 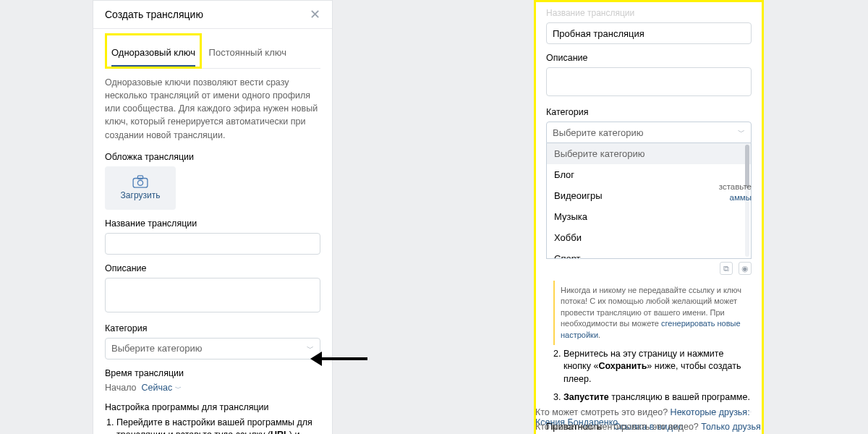 What do you see at coordinates (617, 427) in the screenshot?
I see `who-comment-label: Кто может комментировать это видео?` at bounding box center [617, 427].